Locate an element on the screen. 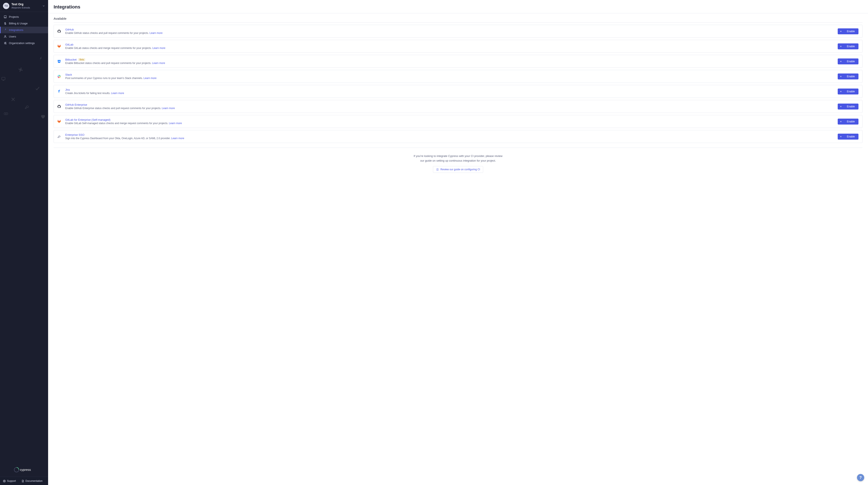  dollar-icon is located at coordinates (5, 24).